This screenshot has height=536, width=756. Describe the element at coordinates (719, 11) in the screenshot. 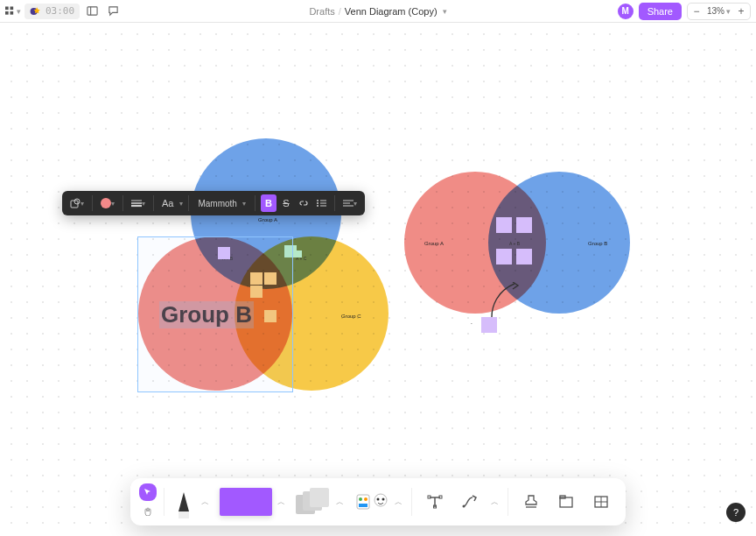

I see `zoom-value: 13%▾` at that location.